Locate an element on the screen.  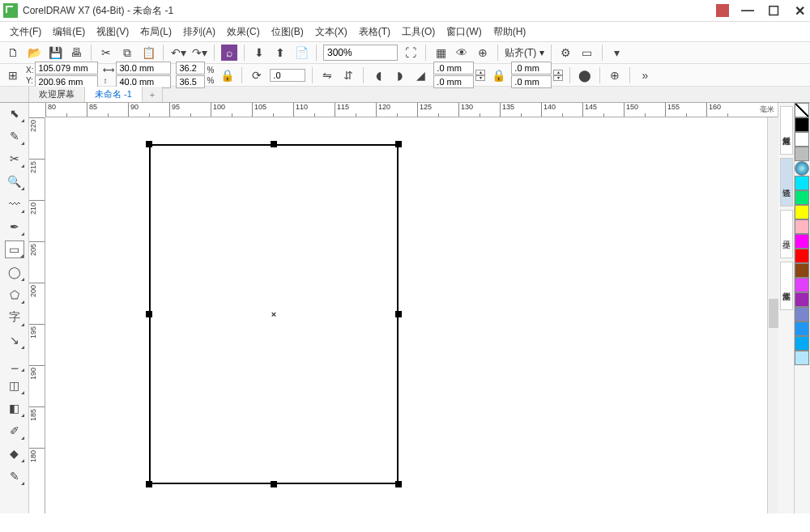
close-button: ✕ is located at coordinates (799, 11).